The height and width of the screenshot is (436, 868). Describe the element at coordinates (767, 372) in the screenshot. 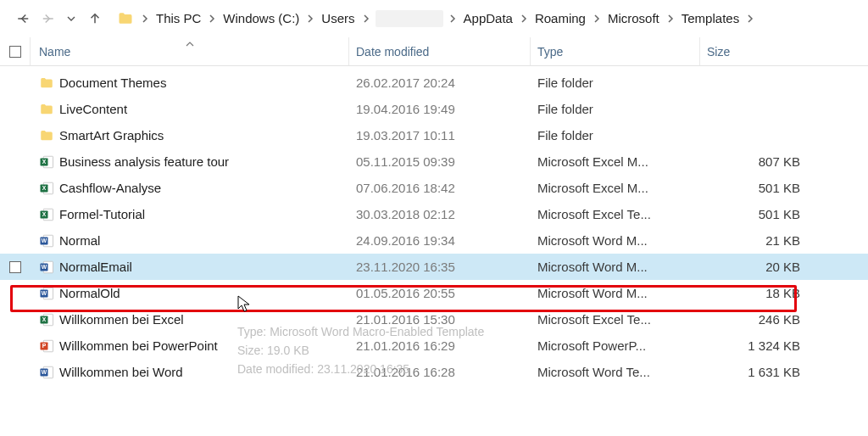

I see `file-size: 1 631 KB` at that location.